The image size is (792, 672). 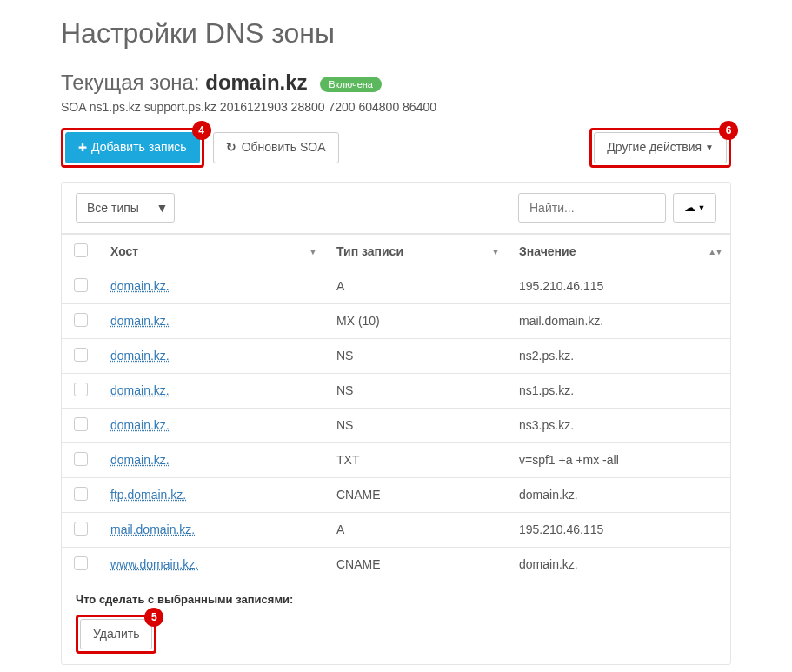 What do you see at coordinates (234, 148) in the screenshot?
I see `refresh-icon` at bounding box center [234, 148].